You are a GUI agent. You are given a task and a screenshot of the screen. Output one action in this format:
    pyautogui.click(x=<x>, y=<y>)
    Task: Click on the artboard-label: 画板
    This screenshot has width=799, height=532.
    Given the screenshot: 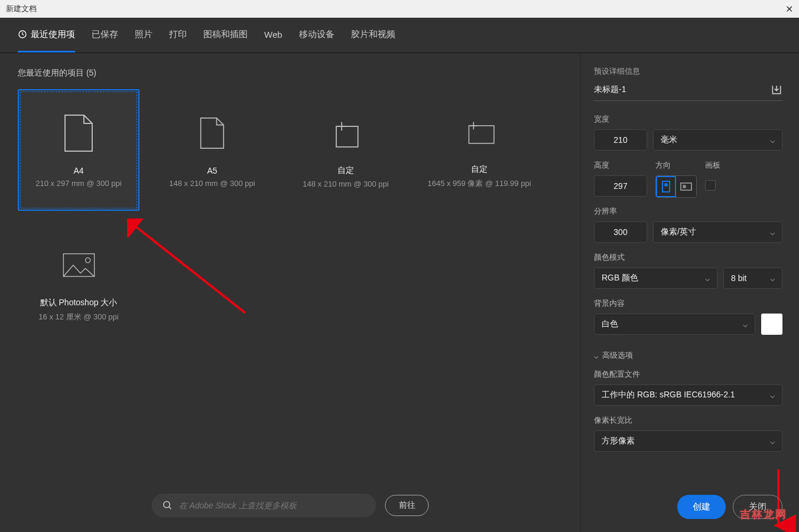 What is the action you would take?
    pyautogui.click(x=713, y=165)
    